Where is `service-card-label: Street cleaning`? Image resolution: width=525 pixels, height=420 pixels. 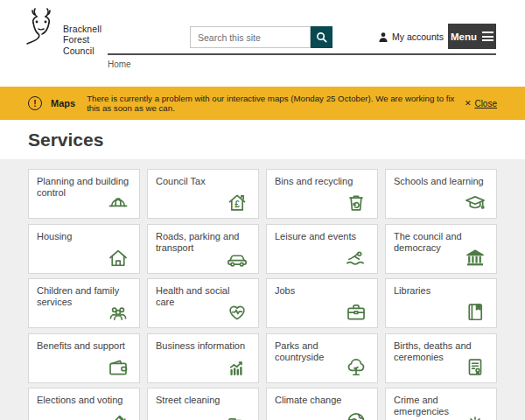 service-card-label: Street cleaning is located at coordinates (203, 401).